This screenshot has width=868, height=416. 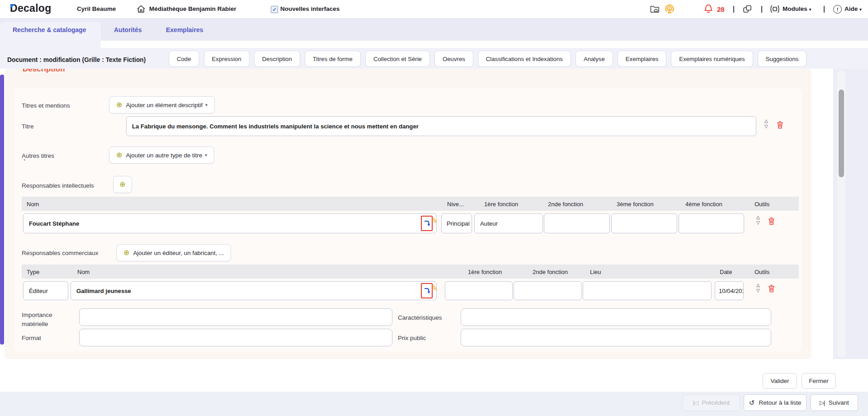 I want to click on resp-commerciaux-table-header: Type Nom 1ère fonction 2nde fonction Lie…, so click(x=410, y=271).